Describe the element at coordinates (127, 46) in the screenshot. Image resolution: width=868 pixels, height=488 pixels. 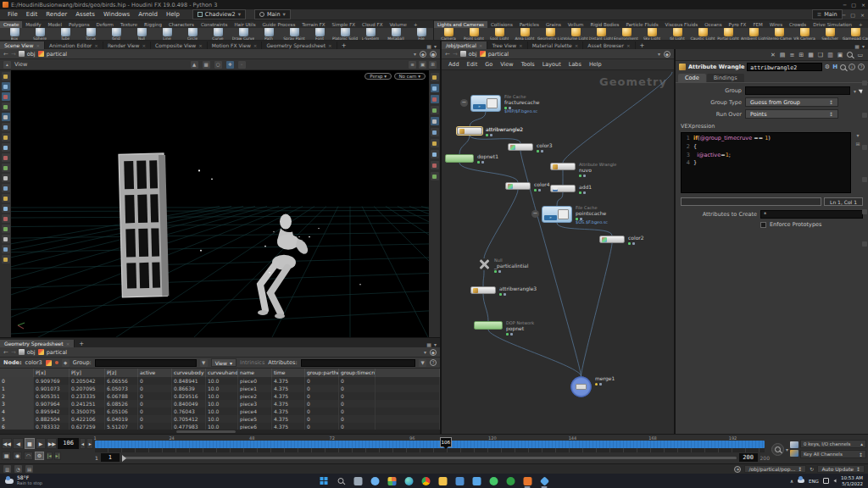
I see `tab-render-view: Render View×` at that location.